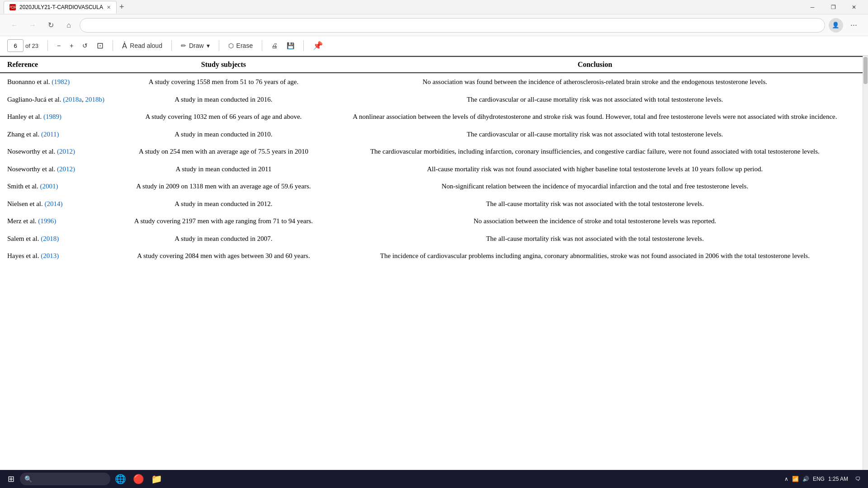  Describe the element at coordinates (28, 479) in the screenshot. I see `taskbar-search-icon: 🔍` at that location.